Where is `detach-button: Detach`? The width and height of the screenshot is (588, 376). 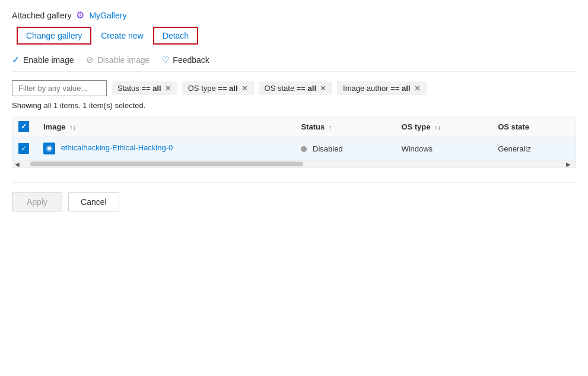
detach-button: Detach is located at coordinates (176, 36).